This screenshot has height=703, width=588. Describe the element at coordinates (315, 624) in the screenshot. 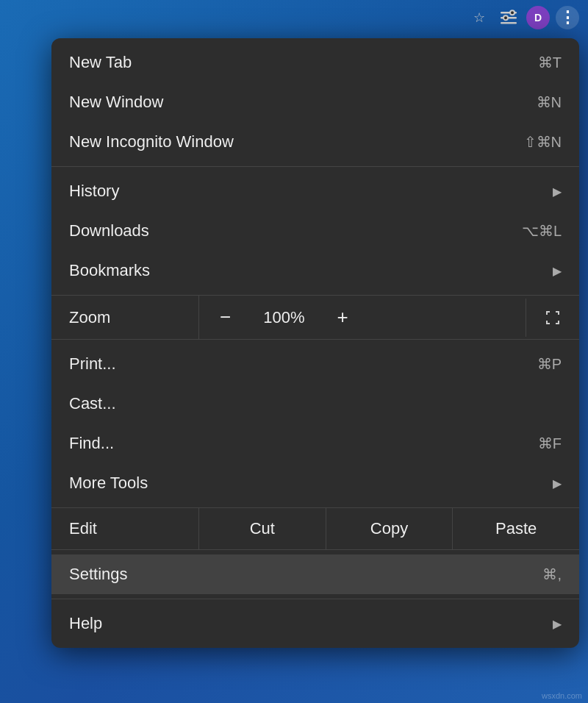

I see `menu-item-help: Help ▶` at that location.